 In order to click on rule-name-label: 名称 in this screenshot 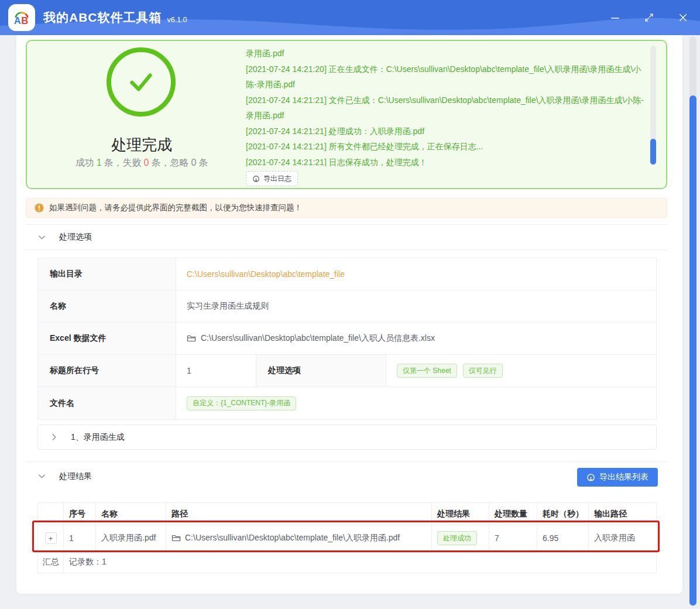, I will do `click(107, 306)`.